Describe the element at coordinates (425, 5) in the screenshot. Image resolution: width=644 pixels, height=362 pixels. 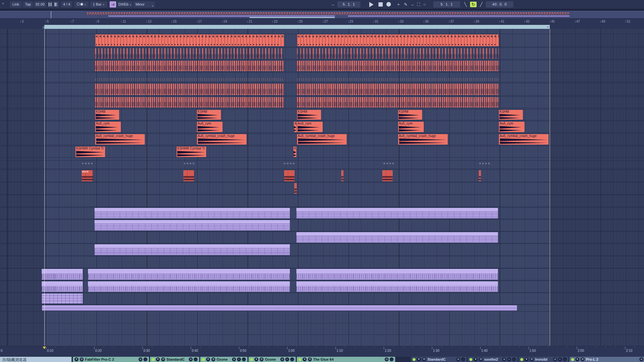
I see `overdub-icon: ○` at that location.